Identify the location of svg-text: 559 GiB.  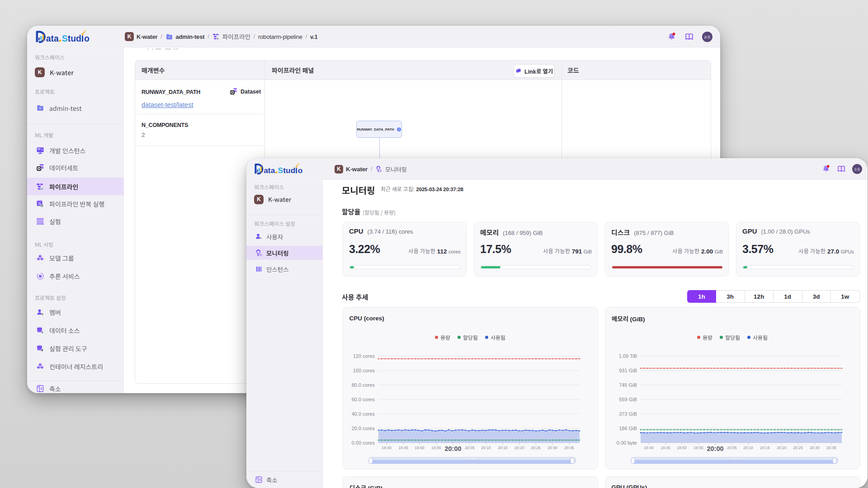
(628, 399).